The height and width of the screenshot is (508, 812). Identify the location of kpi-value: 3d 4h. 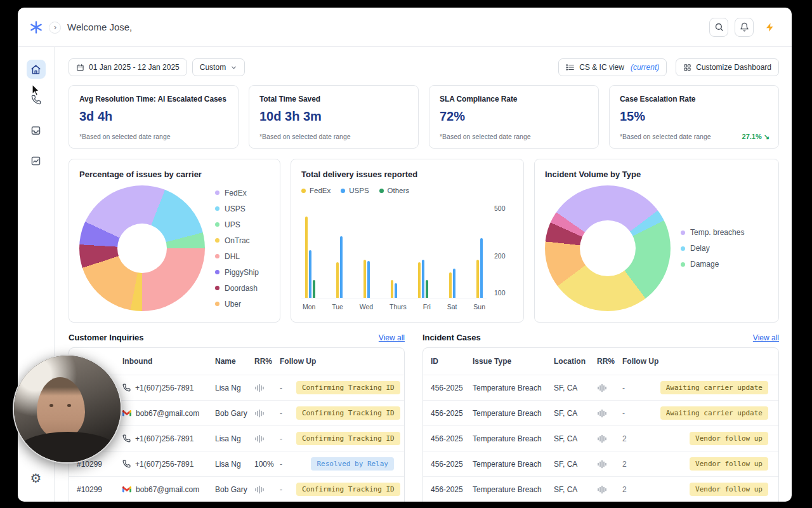
(154, 117).